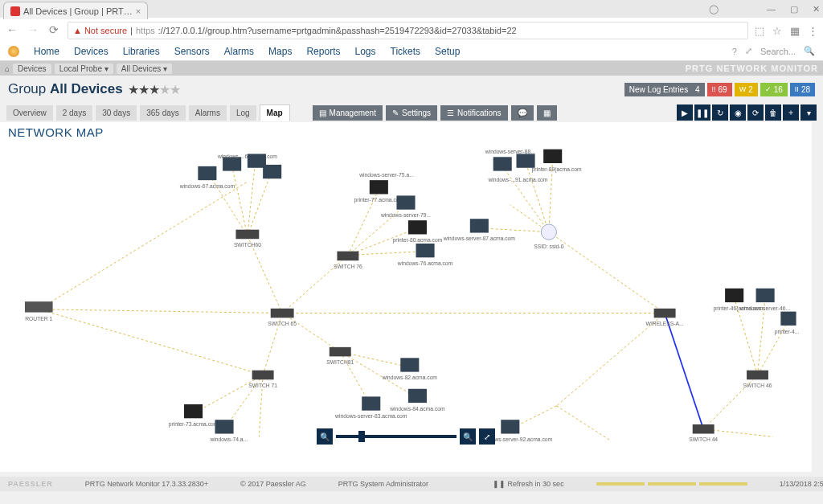 The width and height of the screenshot is (823, 504). What do you see at coordinates (809, 51) in the screenshot?
I see `search-icon: 🔍` at bounding box center [809, 51].